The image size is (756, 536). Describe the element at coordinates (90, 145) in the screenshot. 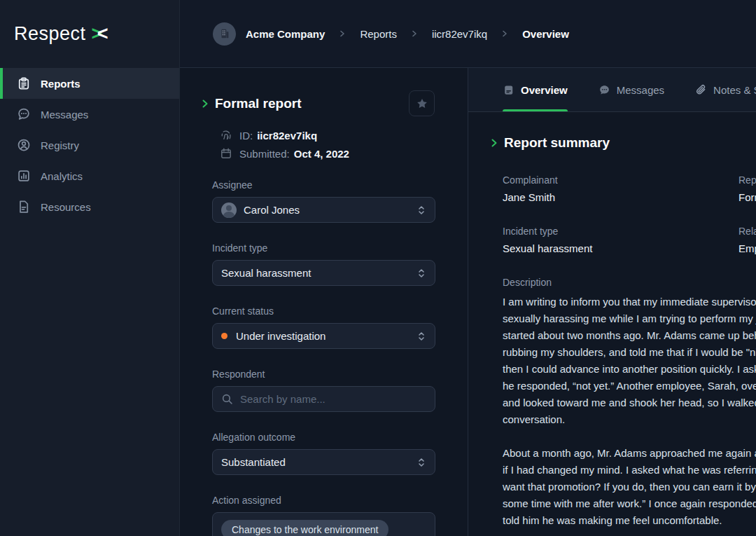

I see `sidebar-nav: Reports Messages Registry` at that location.